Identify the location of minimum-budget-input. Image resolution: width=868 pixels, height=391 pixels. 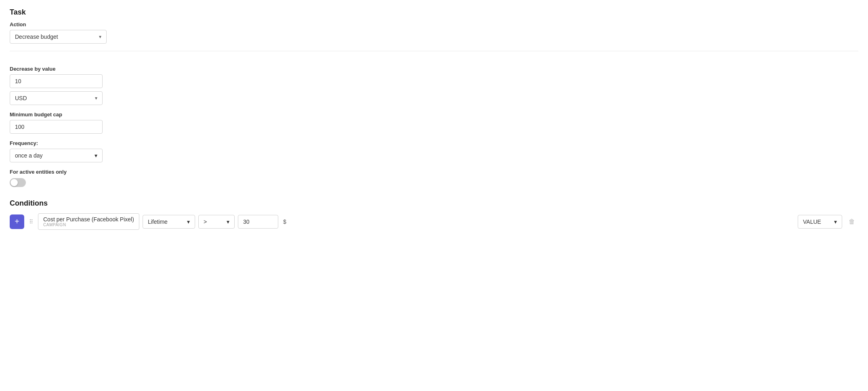
(56, 127).